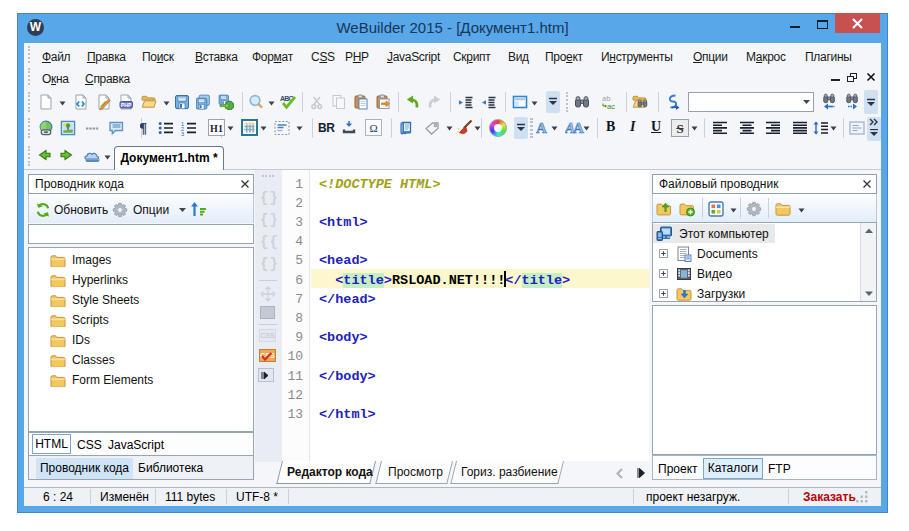 The width and height of the screenshot is (909, 531). I want to click on svg-text: H1, so click(216, 128).